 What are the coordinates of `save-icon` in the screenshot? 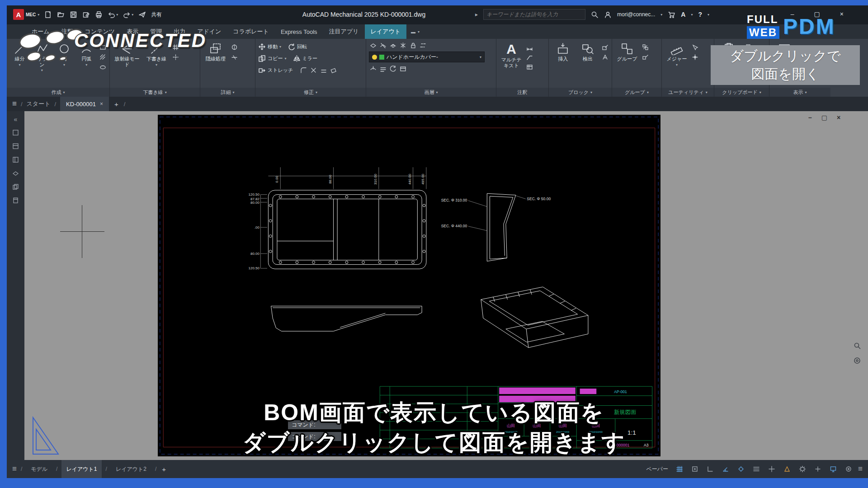 It's located at (73, 14).